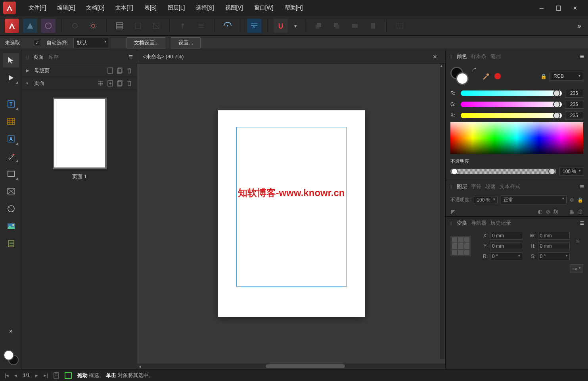 This screenshot has width=588, height=381. Describe the element at coordinates (46, 375) in the screenshot. I see `last-page-button: ▸|` at that location.